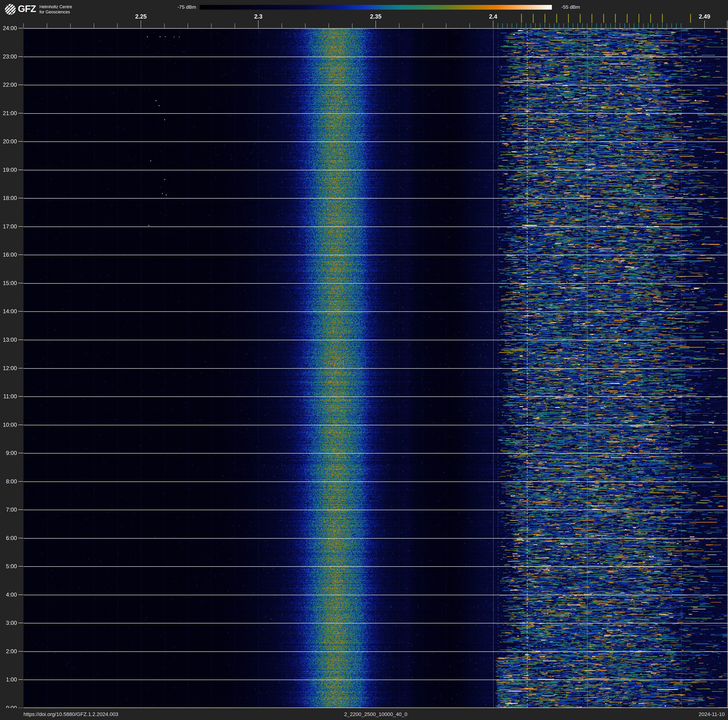 This screenshot has height=720, width=728. What do you see at coordinates (8, 198) in the screenshot?
I see `hour-label: 18:00` at bounding box center [8, 198].